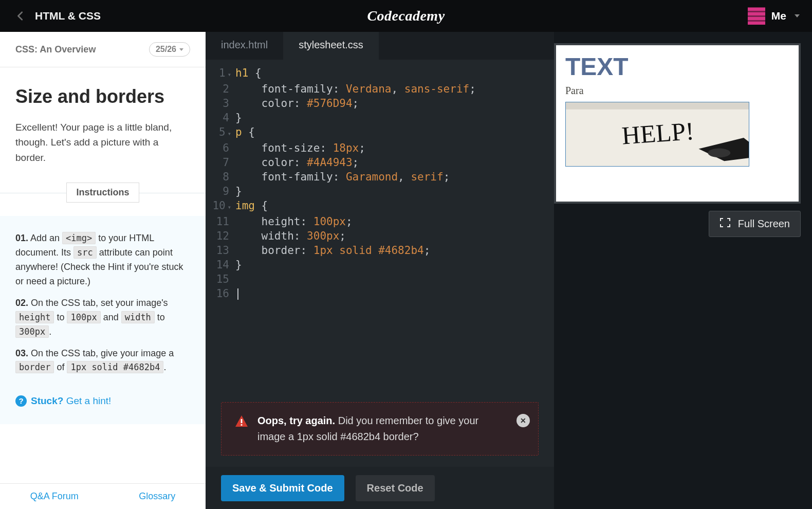 The image size is (812, 509). Describe the element at coordinates (380, 222) in the screenshot. I see `code-line: 11 height: 100px;` at that location.